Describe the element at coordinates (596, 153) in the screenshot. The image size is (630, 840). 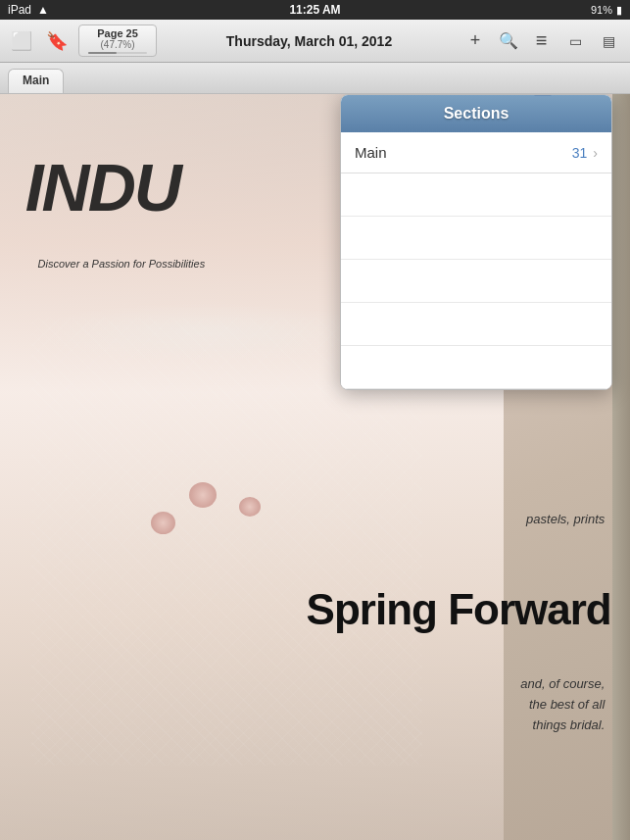
I see `chevron-icon: ›` at that location.